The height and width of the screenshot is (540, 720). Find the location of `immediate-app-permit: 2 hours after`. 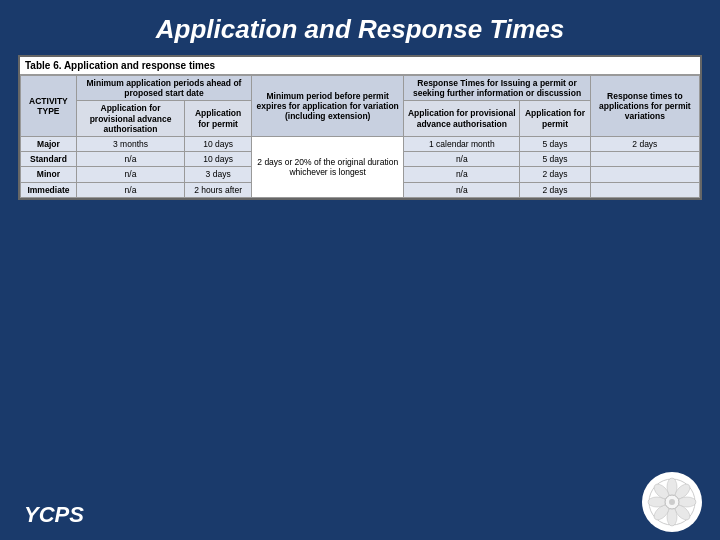

immediate-app-permit: 2 hours after is located at coordinates (218, 190).